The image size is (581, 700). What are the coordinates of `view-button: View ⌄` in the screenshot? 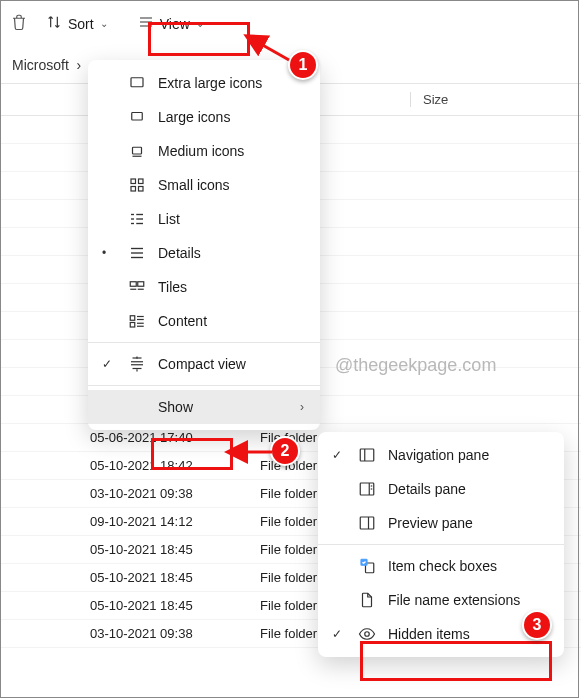 It's located at (171, 24).